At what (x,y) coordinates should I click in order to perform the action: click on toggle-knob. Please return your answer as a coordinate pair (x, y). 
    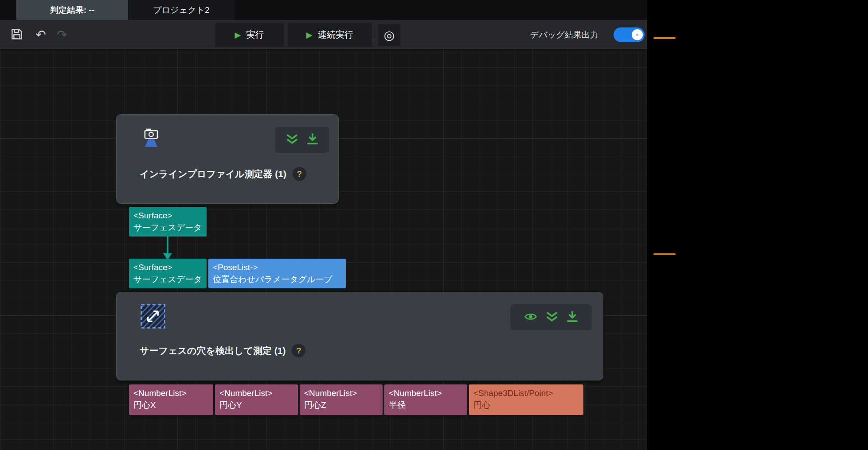
    Looking at the image, I should click on (637, 35).